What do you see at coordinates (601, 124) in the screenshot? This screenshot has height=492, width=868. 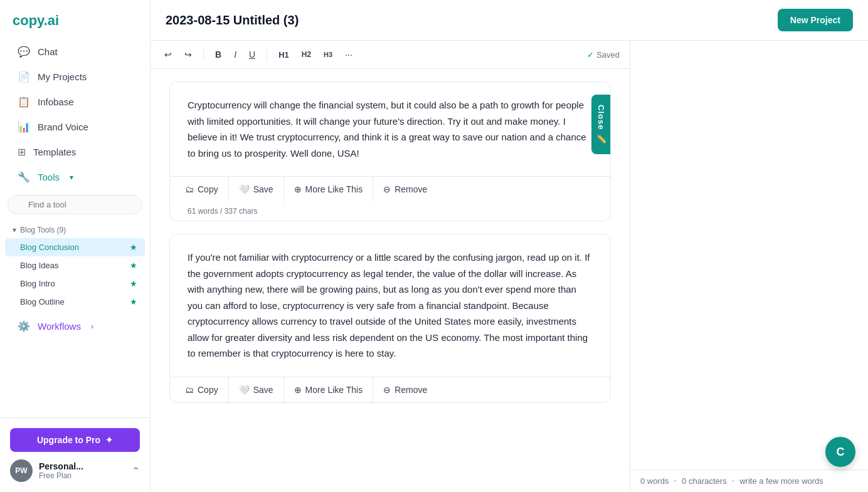 I see `close-panel: Close ✏️` at bounding box center [601, 124].